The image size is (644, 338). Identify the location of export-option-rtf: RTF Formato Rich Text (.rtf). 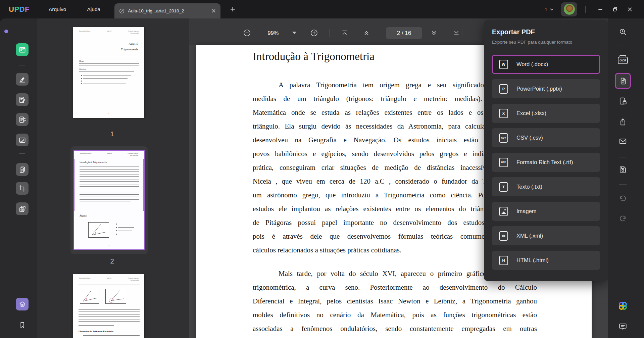
(546, 162).